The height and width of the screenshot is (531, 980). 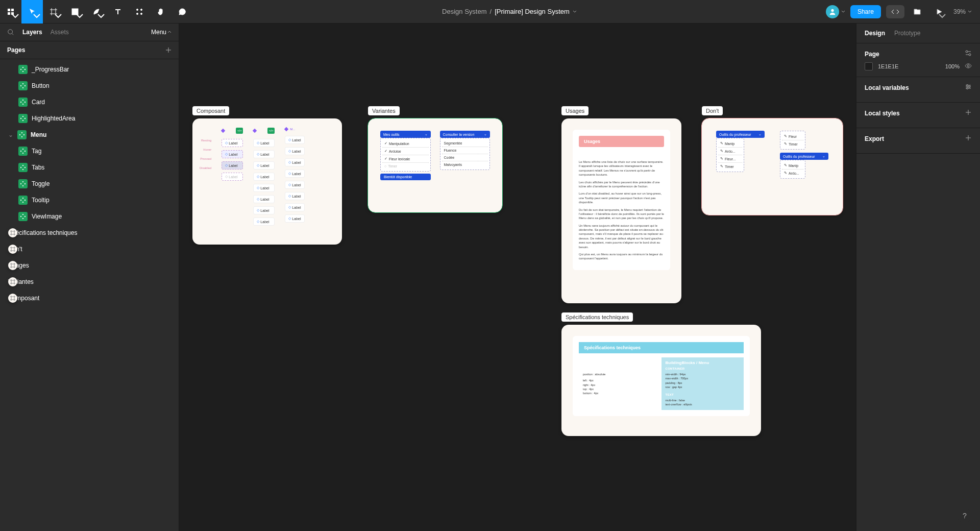 I want to click on layer-label: Toggle, so click(x=41, y=184).